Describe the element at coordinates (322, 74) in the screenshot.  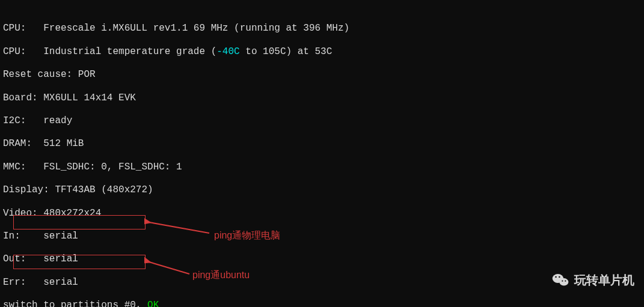
I see `line-reset: Reset cause: POR` at that location.